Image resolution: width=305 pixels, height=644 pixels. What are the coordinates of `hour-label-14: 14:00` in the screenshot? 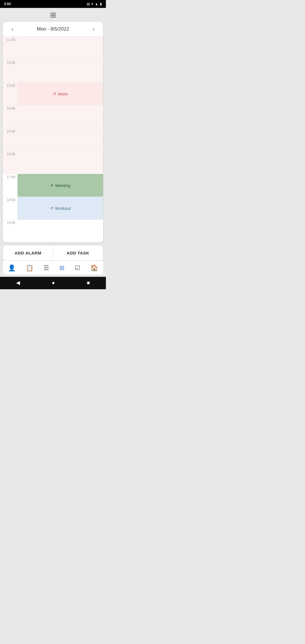 It's located at (10, 108).